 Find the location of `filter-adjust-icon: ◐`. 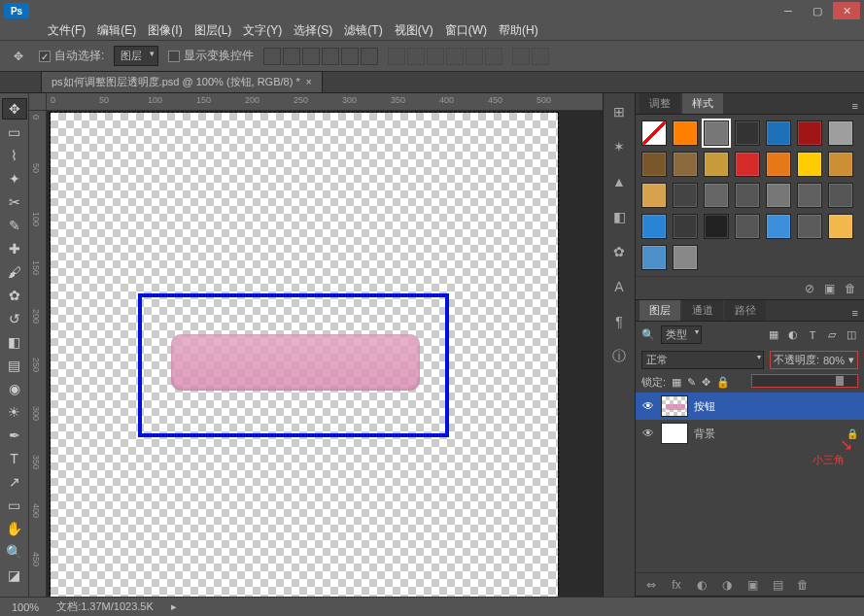

filter-adjust-icon: ◐ is located at coordinates (793, 335).